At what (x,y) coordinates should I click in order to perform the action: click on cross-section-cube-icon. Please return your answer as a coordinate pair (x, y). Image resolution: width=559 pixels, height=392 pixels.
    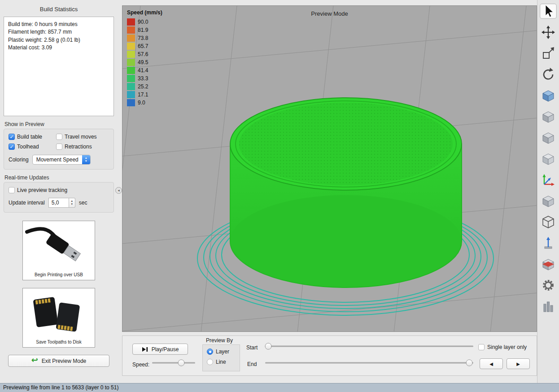
    Looking at the image, I should click on (548, 264).